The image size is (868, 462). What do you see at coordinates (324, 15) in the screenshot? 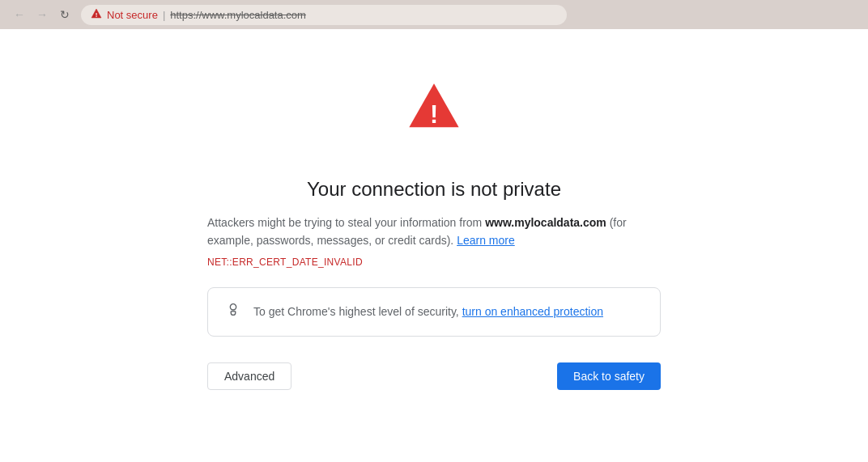
I see `address-bar: ! Not secure | https://www.mylocaldata.c…` at bounding box center [324, 15].